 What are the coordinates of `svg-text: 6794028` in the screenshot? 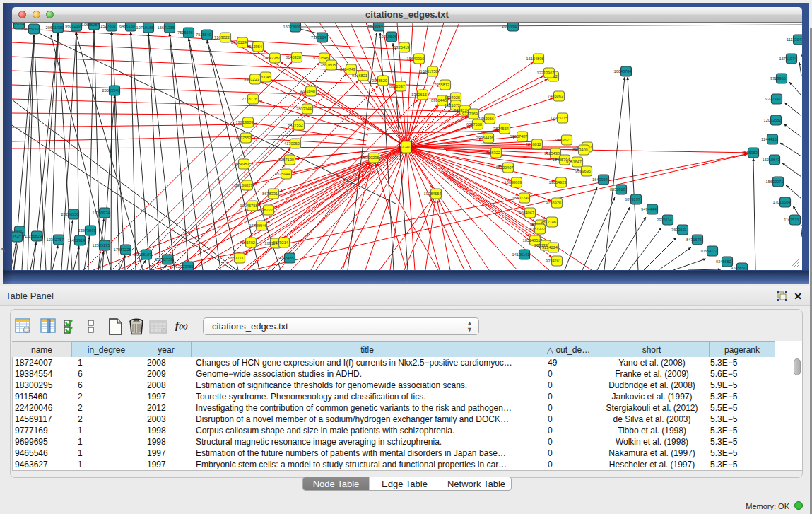 It's located at (452, 98).